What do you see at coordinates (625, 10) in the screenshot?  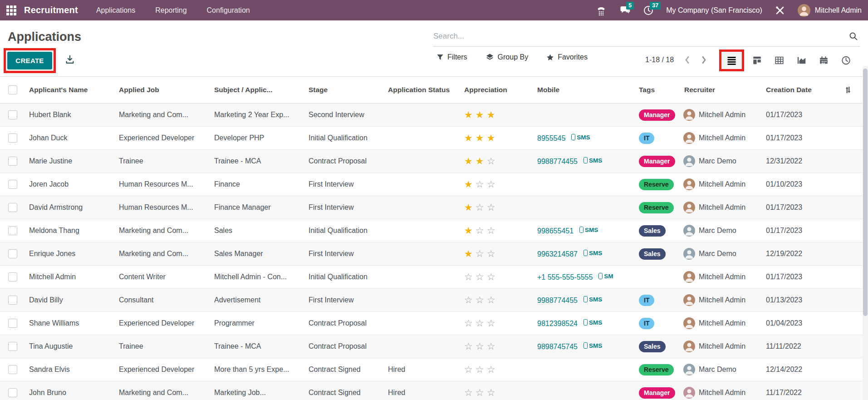 I see `messages-icon: 5` at bounding box center [625, 10].